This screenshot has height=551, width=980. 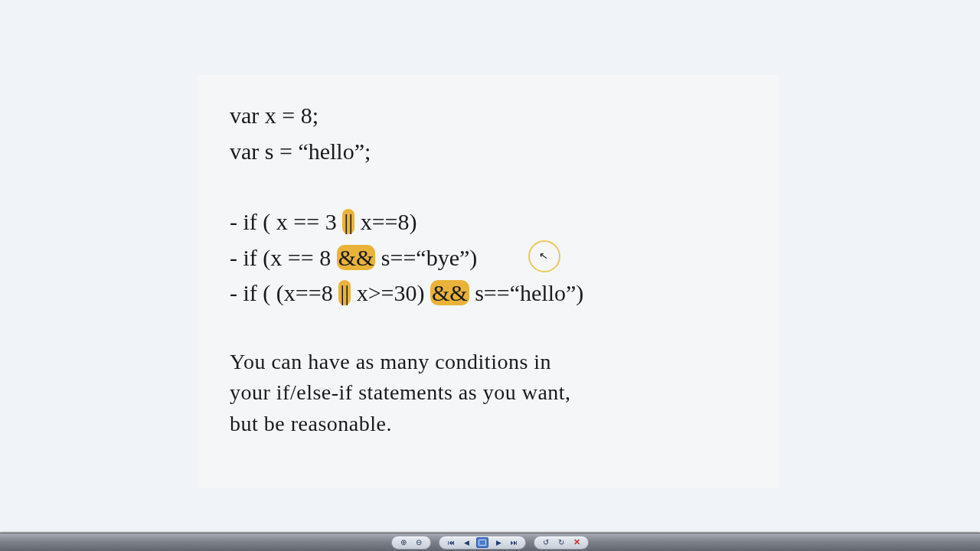 I want to click on tools-pod: ↺ ↻ ✕, so click(x=561, y=543).